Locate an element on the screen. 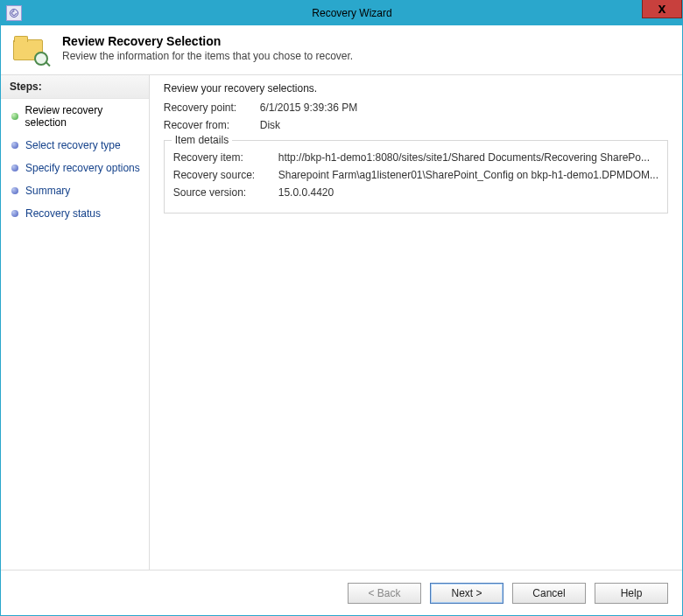 This screenshot has height=616, width=683. source-version-row: Source version: 15.0.0.4420 is located at coordinates (416, 192).